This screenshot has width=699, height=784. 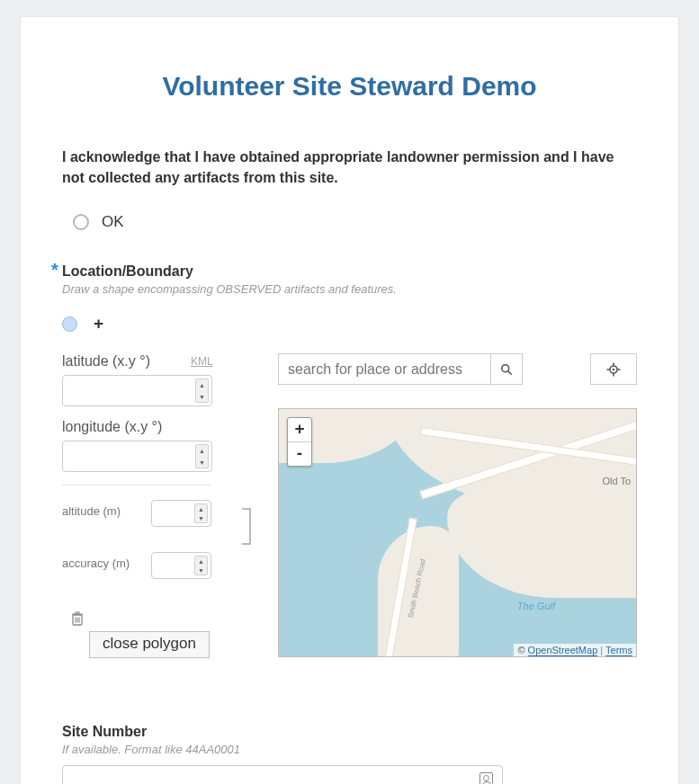 I want to click on site-number-section: Site Number If available. Format like 44…, so click(x=349, y=753).